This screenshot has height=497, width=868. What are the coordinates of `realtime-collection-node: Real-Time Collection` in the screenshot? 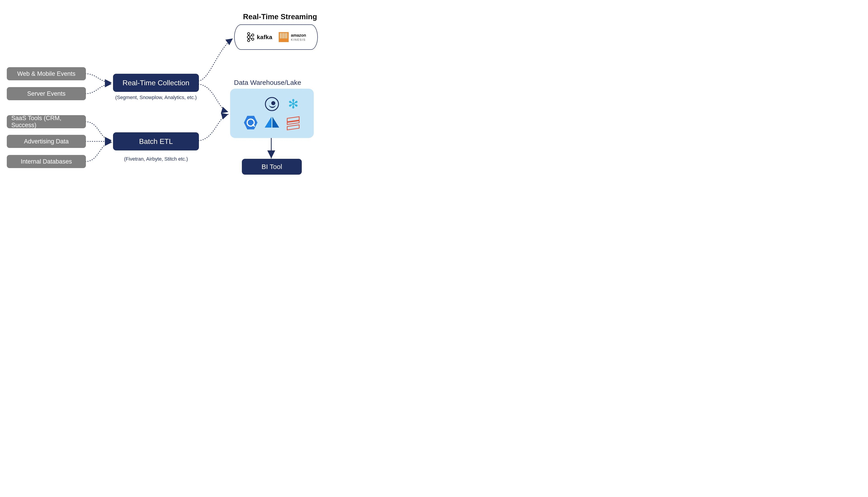 It's located at (156, 83).